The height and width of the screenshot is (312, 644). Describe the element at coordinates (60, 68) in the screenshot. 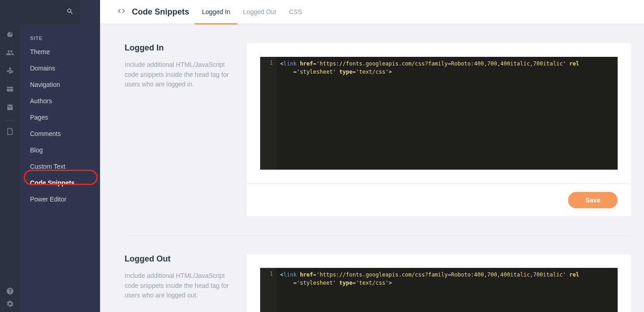

I see `sidebar-item-domains: Domains` at that location.